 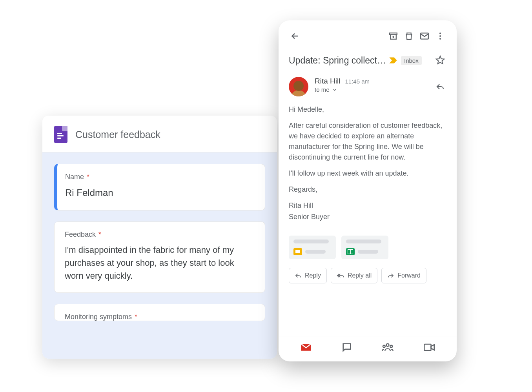 I want to click on body-paragraph: I'll follow up next week with an update., so click(x=368, y=173).